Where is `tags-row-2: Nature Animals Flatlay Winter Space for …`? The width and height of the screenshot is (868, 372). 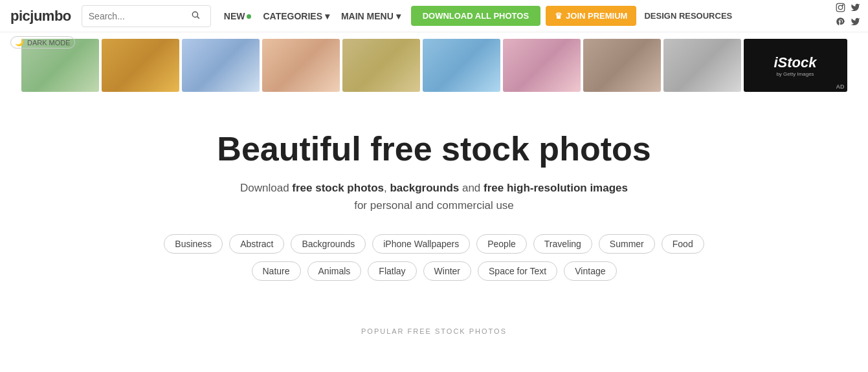
tags-row-2: Nature Animals Flatlay Winter Space for … is located at coordinates (434, 271).